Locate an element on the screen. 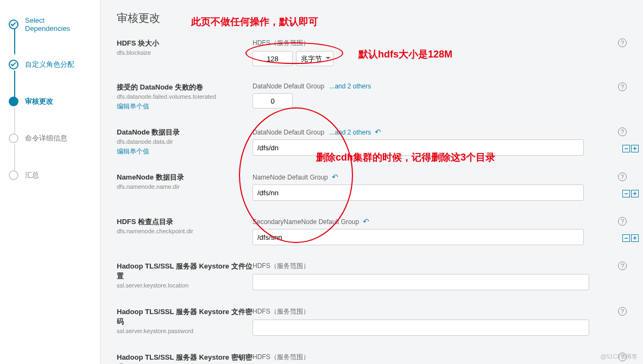  keystore-password-input is located at coordinates (421, 328).